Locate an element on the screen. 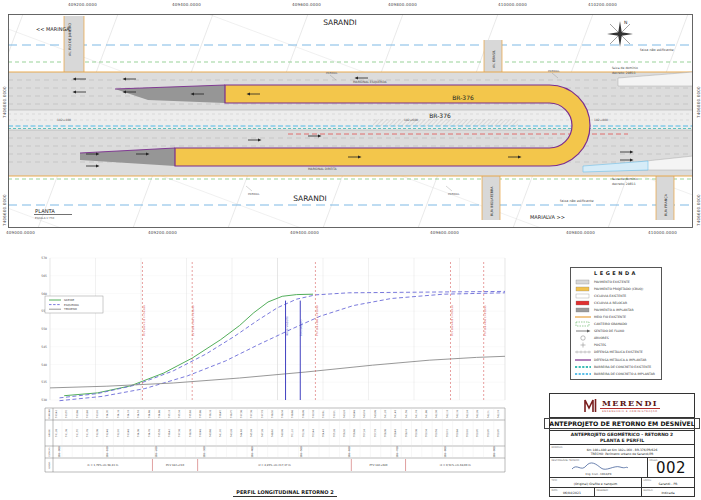 This screenshot has height=500, width=701. terreno-cota-value: 536,75 is located at coordinates (232, 414).